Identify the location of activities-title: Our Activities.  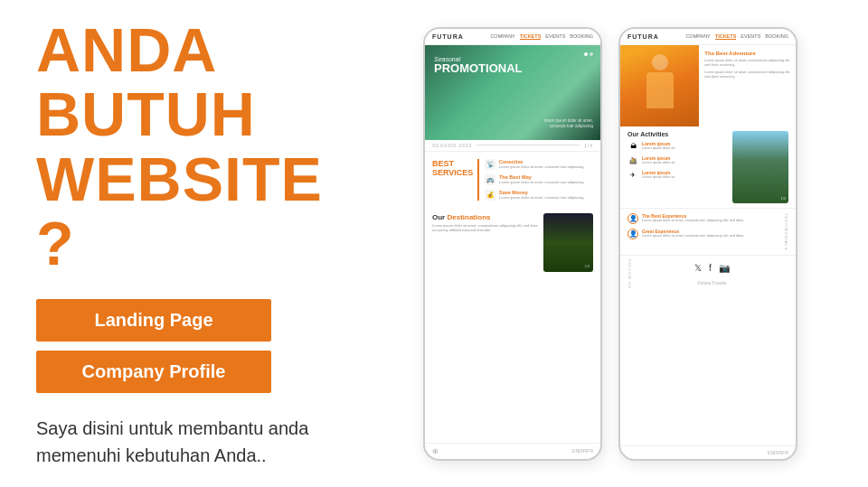
(677, 134).